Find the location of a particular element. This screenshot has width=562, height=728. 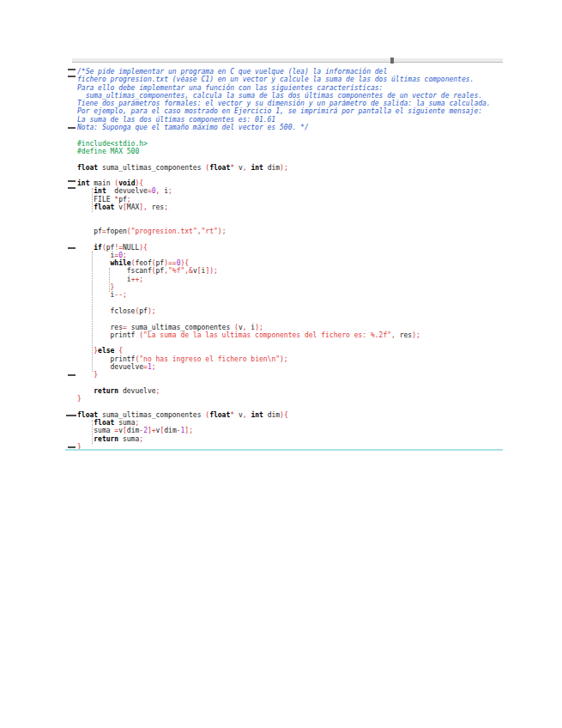

top-scrollbar is located at coordinates (287, 60).